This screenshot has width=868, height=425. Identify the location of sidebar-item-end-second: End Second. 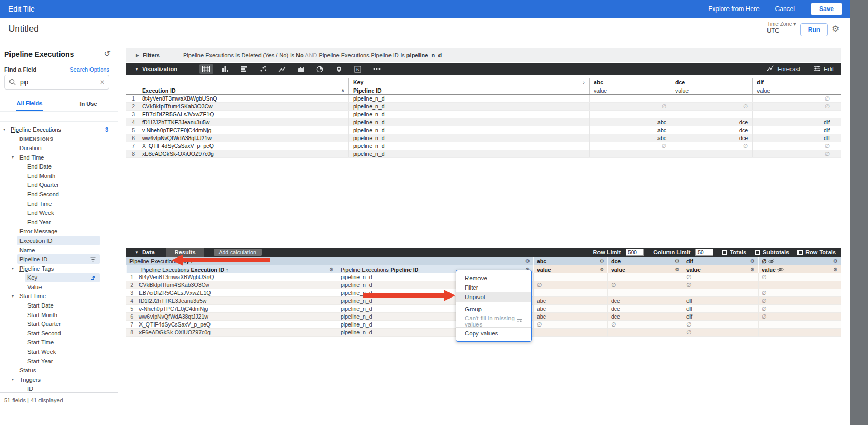
(59, 194).